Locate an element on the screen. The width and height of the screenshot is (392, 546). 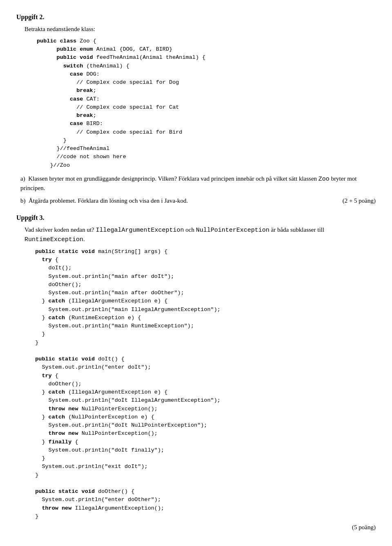
question-2b-row: b) Åtgärda problemet. Förklara din lösni… is located at coordinates (198, 201).